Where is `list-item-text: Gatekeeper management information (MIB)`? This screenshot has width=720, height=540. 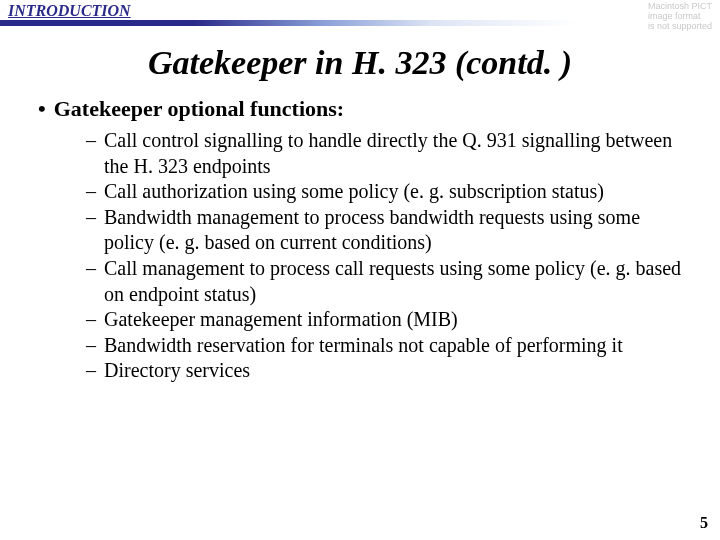 list-item-text: Gatekeeper management information (MIB) is located at coordinates (398, 320).